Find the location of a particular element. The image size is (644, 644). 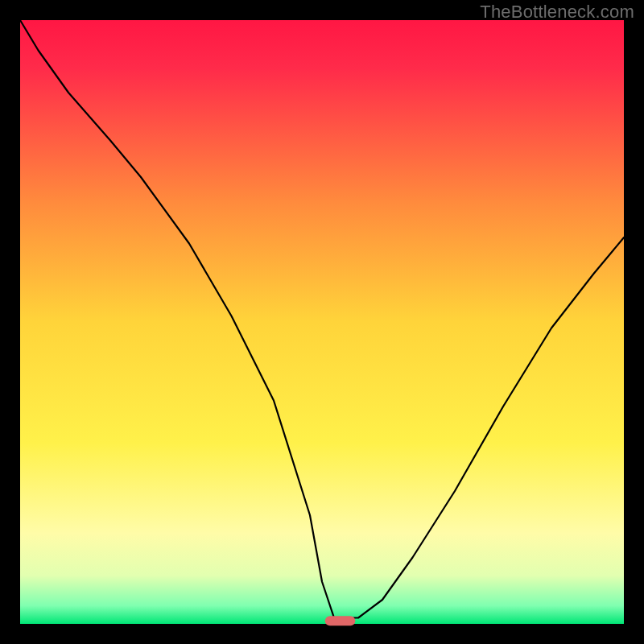

optimal-marker is located at coordinates (341, 621).